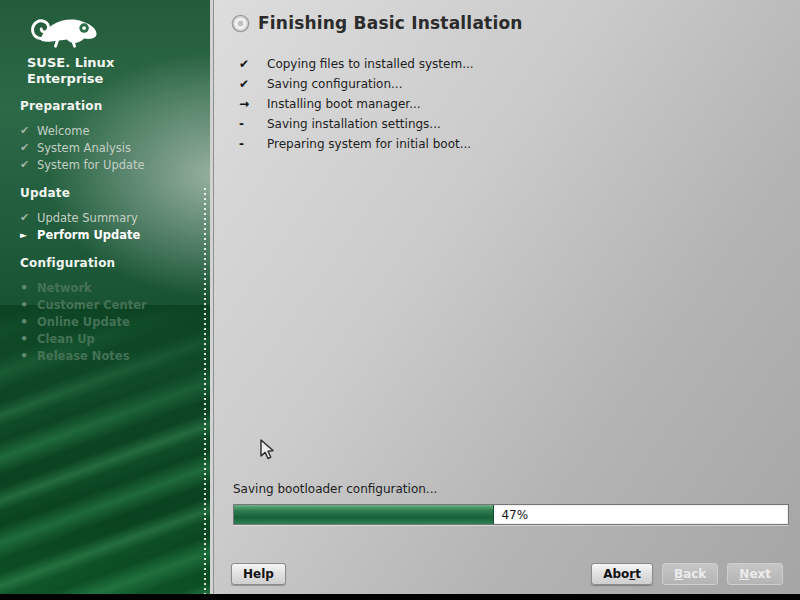 The width and height of the screenshot is (800, 600). What do you see at coordinates (356, 84) in the screenshot?
I see `step-row-saving-configuration: ✔ Saving configuration...` at bounding box center [356, 84].